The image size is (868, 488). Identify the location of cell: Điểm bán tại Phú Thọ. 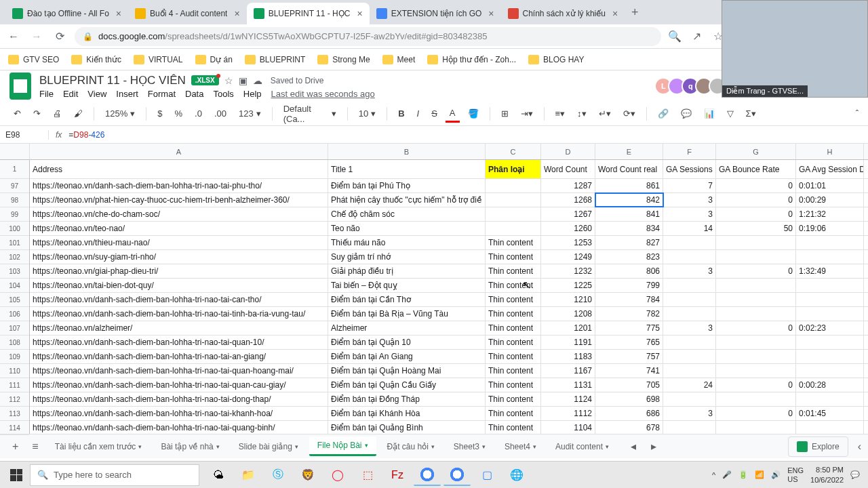
(407, 186).